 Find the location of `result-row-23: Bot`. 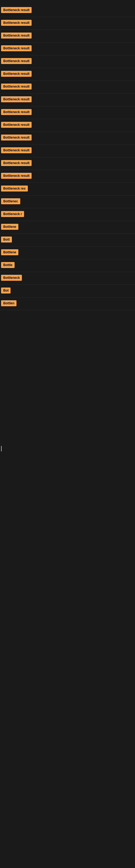

result-row-23: Bot is located at coordinates (68, 291).